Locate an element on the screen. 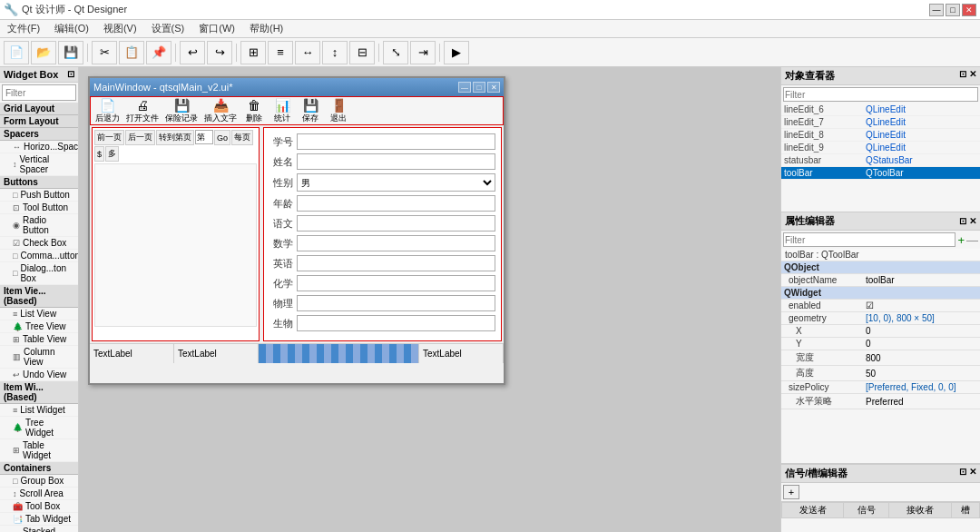 The image size is (980, 532). widget-box-float-icon: ⊡ is located at coordinates (71, 74).